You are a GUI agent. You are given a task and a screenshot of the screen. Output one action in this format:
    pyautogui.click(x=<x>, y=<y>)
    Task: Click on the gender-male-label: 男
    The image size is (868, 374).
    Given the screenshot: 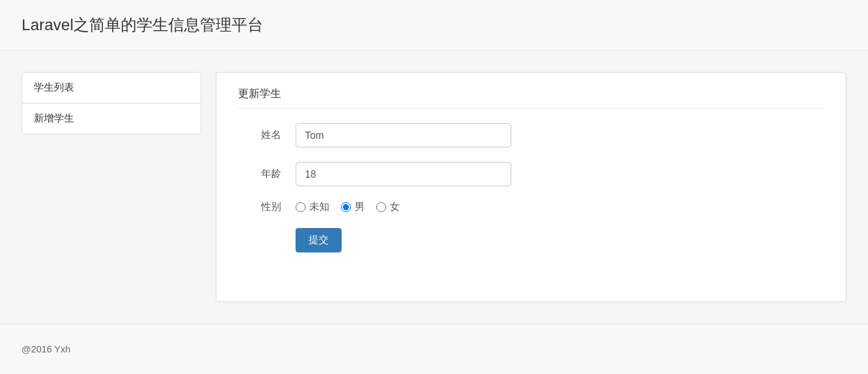 What is the action you would take?
    pyautogui.click(x=352, y=207)
    